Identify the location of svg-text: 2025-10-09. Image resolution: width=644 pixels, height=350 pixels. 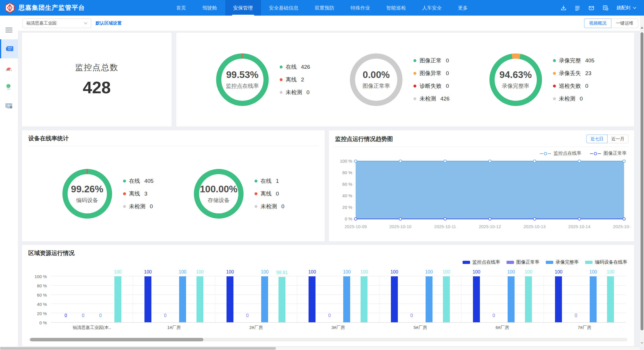
(356, 226).